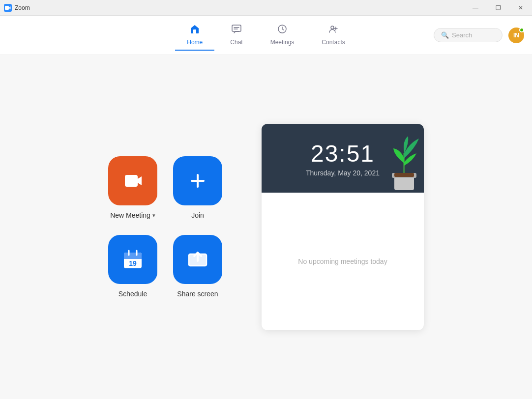 The image size is (532, 399). I want to click on share-screen-button, so click(198, 259).